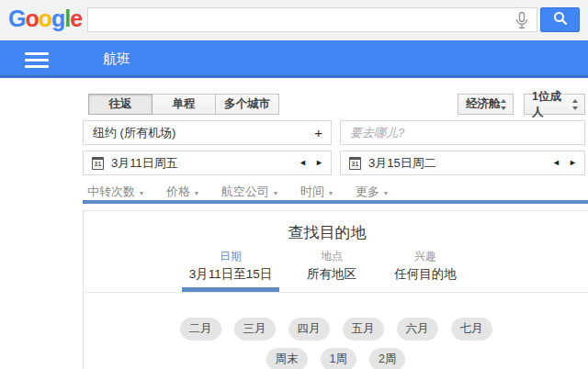 Image resolution: width=588 pixels, height=369 pixels. What do you see at coordinates (336, 329) in the screenshot?
I see `month-pill-row: 二月 三月 四月 五月 六月 七月` at bounding box center [336, 329].